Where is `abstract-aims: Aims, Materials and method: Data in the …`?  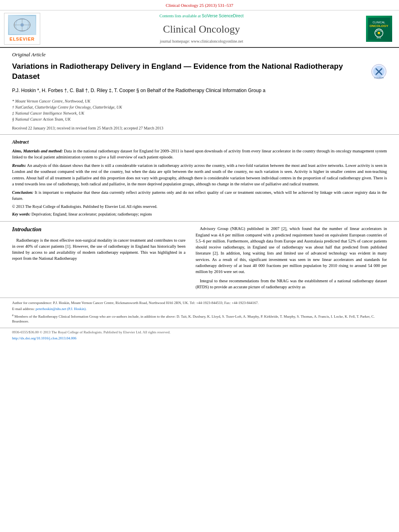 abstract-aims: Aims, Materials and method: Data in the … is located at coordinates (200, 154).